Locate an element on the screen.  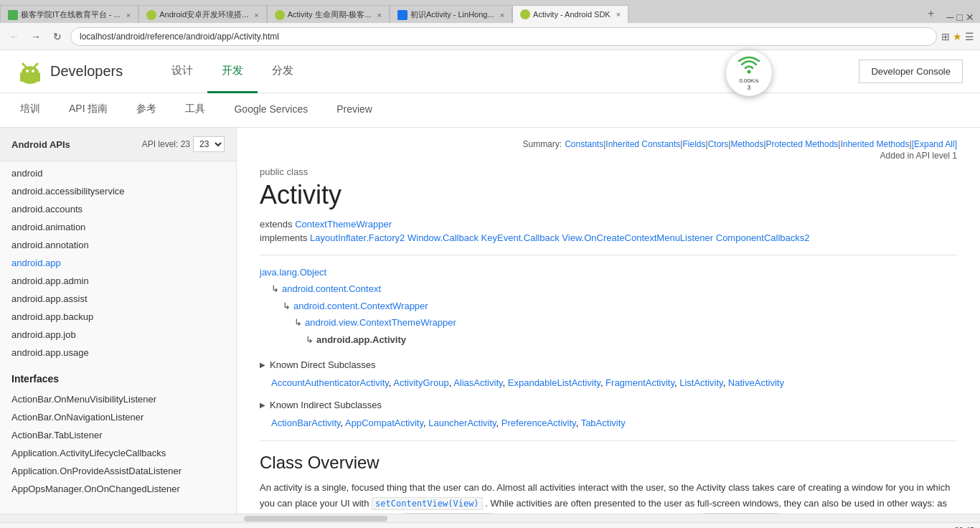
sidebar-item-android-accessibility: android.accessibilityservice is located at coordinates (118, 191).